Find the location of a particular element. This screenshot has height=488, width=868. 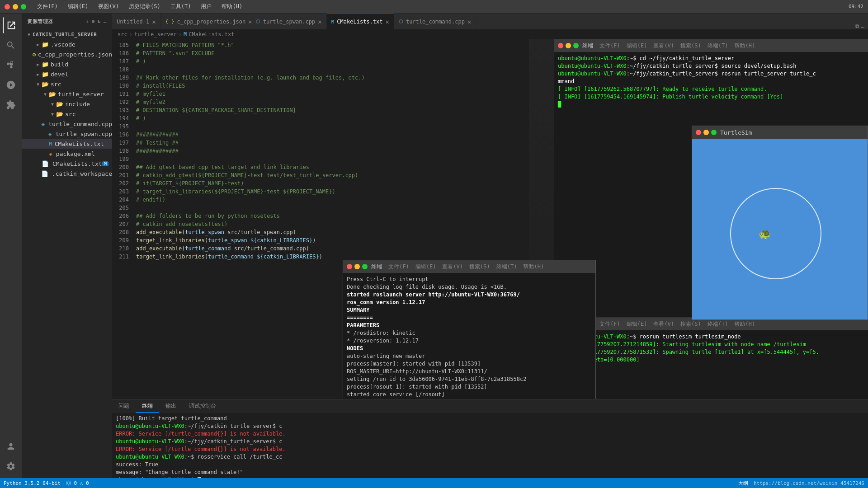

terminal-bottom: 终端 文件(F) 编辑(E) 查看(V) 搜索(S) 终端(T) 帮助(H) u… is located at coordinates (711, 358).